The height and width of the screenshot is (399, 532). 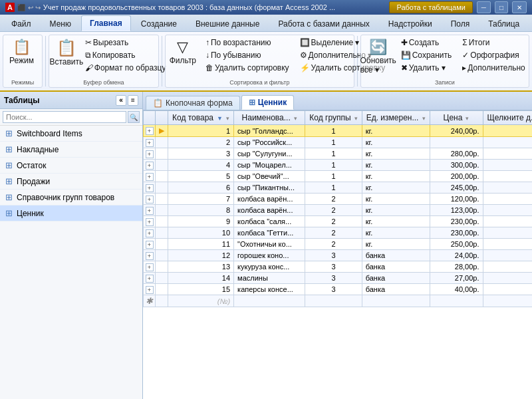 What do you see at coordinates (338, 210) in the screenshot?
I see `table-row: + 8 колбаса варён... 2 кг. 123,00р.` at bounding box center [338, 210].